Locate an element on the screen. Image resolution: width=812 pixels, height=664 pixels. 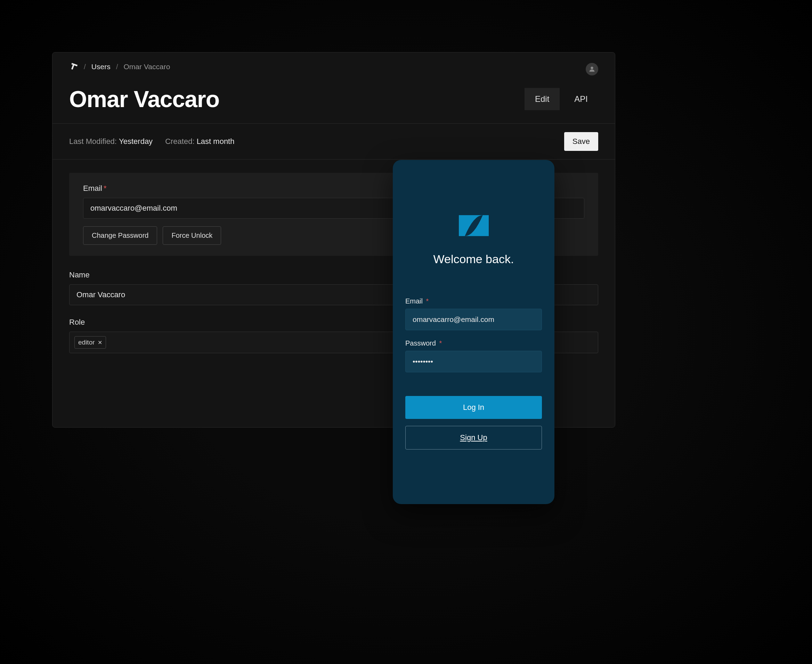
tab-edit: Edit is located at coordinates (542, 99).